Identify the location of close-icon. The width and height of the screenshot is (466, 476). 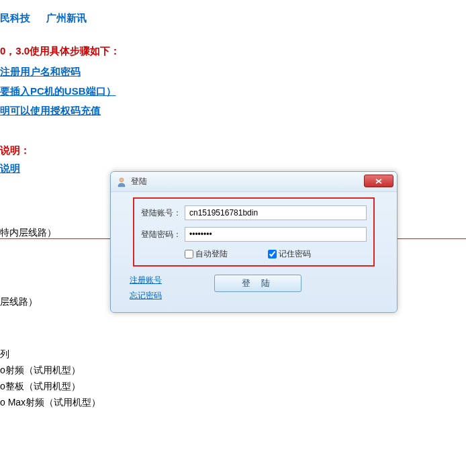
(379, 181).